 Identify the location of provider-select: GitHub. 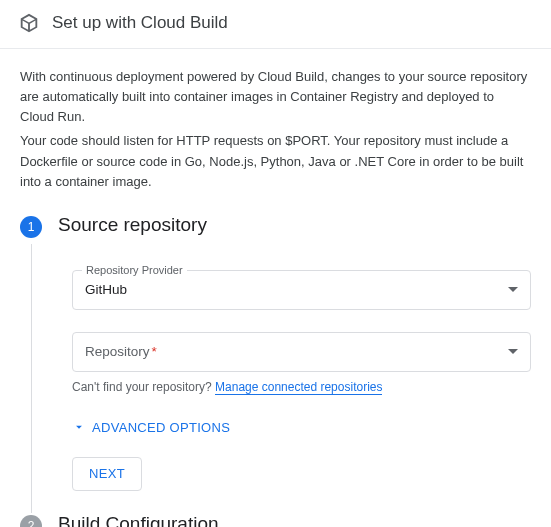
(302, 290).